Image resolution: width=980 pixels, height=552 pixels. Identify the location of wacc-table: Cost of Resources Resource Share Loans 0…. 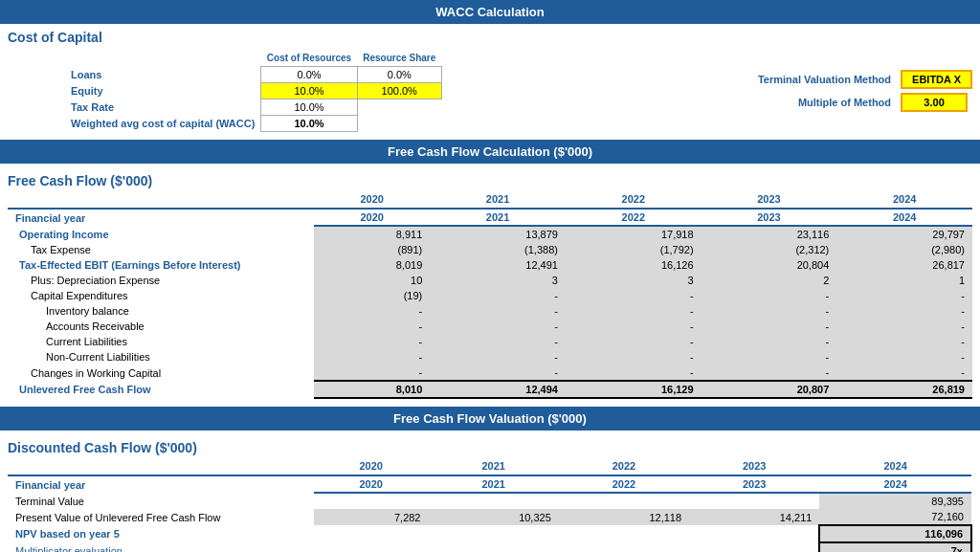
(254, 92).